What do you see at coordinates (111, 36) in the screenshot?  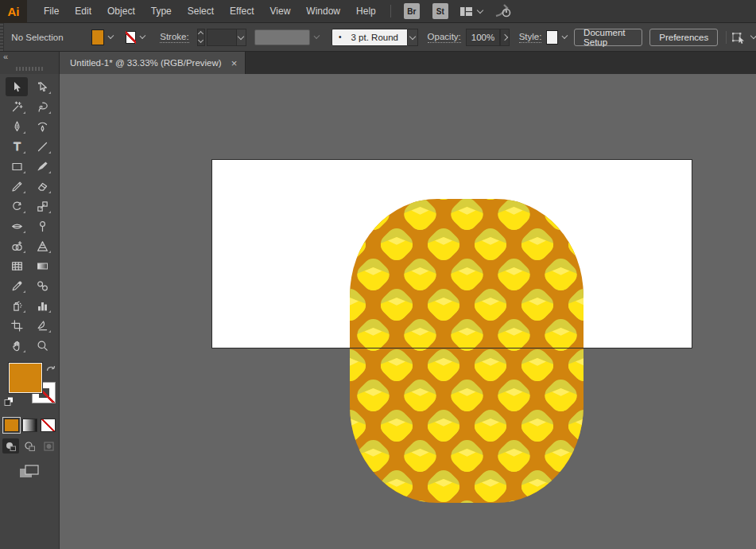 I see `fill-chevron-icon` at bounding box center [111, 36].